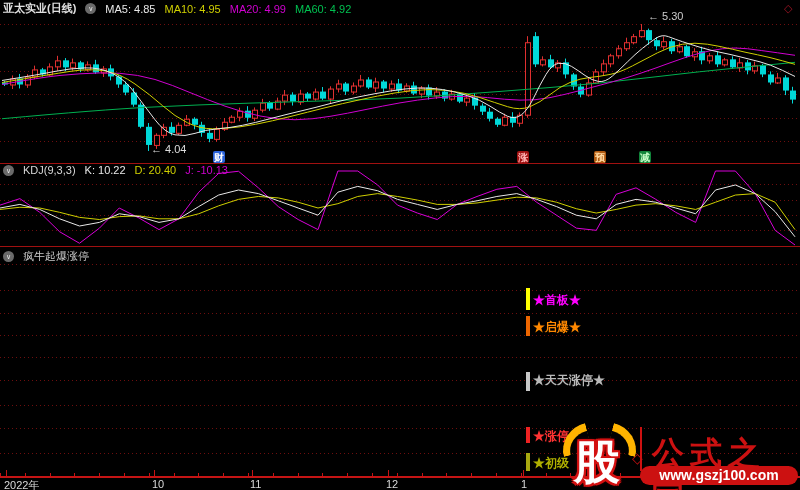 The height and width of the screenshot is (490, 800). What do you see at coordinates (158, 484) in the screenshot?
I see `axis-month-label: 10` at bounding box center [158, 484].